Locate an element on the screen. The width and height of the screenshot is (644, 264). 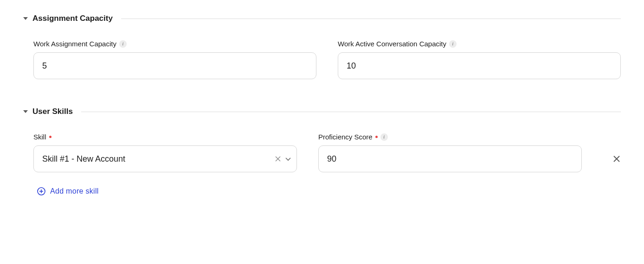
clear-icon is located at coordinates (278, 159).